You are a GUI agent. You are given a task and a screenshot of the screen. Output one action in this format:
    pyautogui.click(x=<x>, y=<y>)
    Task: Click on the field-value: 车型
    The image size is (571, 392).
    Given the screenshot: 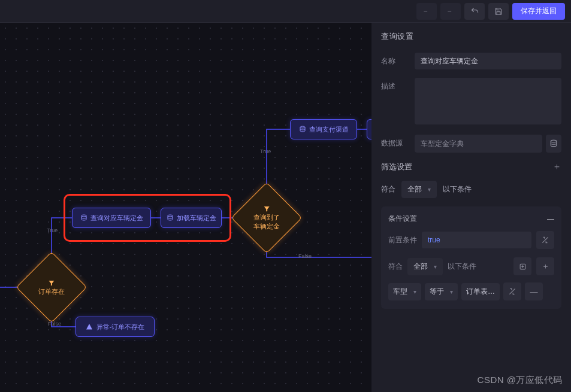 What is the action you would take?
    pyautogui.click(x=400, y=292)
    